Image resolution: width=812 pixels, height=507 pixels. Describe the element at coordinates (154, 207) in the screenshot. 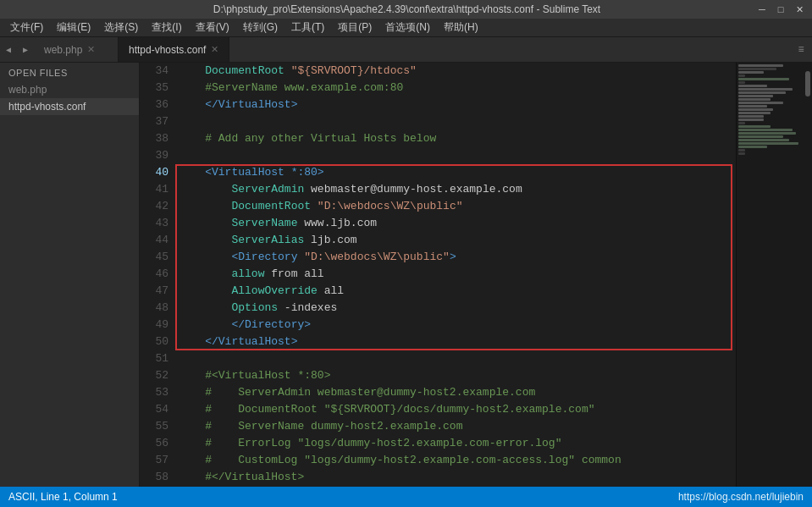

I see `line-num-42: 42` at that location.